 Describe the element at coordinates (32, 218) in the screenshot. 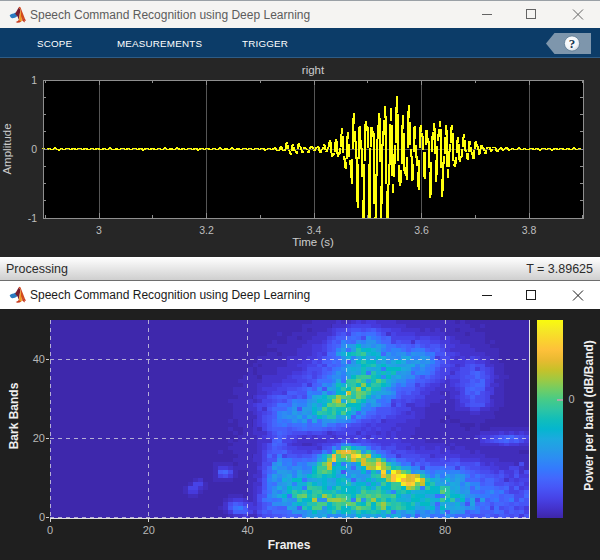

I see `svg-text: -1` at that location.